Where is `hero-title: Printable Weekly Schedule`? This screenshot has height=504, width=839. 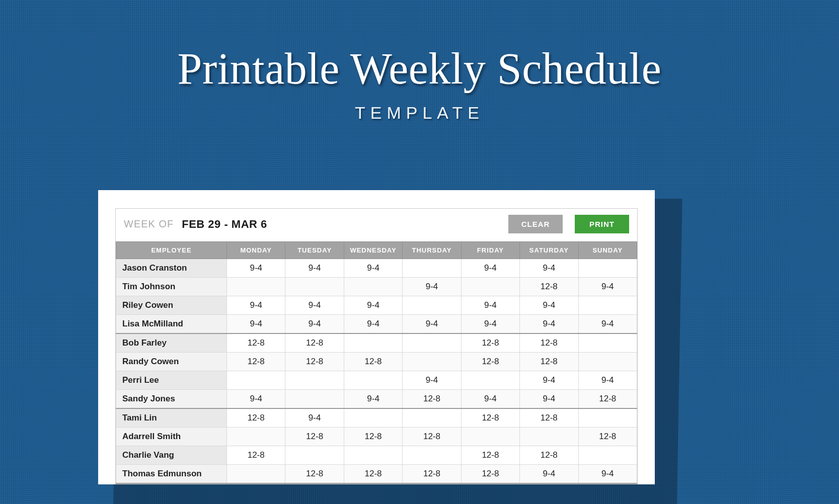
hero-title: Printable Weekly Schedule is located at coordinates (420, 68).